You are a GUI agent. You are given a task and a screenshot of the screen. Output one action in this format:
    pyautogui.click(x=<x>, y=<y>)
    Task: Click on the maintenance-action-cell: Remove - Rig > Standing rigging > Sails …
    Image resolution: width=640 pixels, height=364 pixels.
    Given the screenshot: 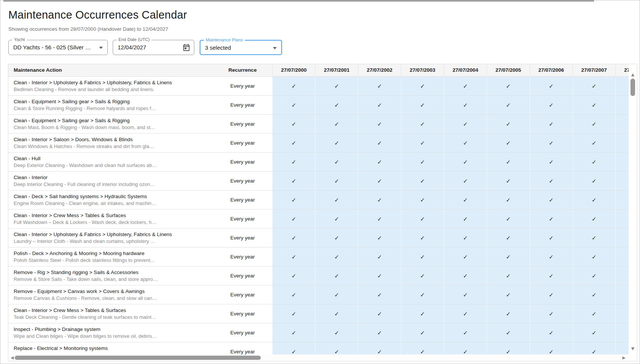 What is the action you would take?
    pyautogui.click(x=111, y=276)
    